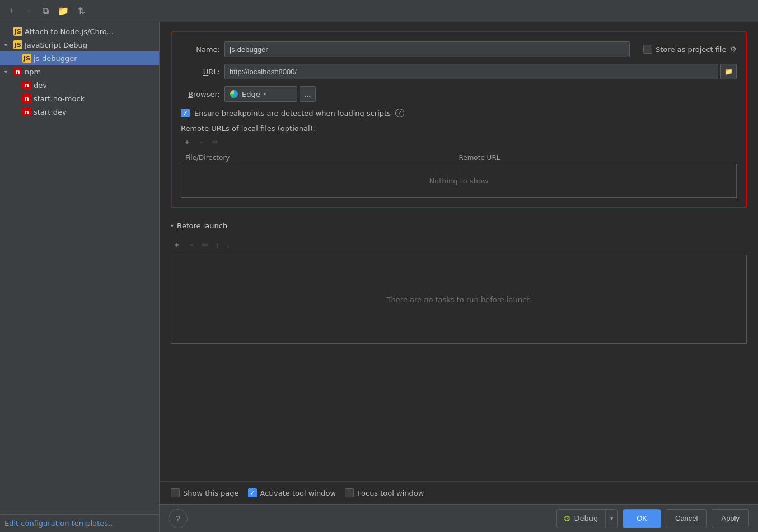 This screenshot has height=532, width=758. What do you see at coordinates (79, 98) in the screenshot?
I see `sidebar-item-start-no-mock: n start:no-mock` at bounding box center [79, 98].